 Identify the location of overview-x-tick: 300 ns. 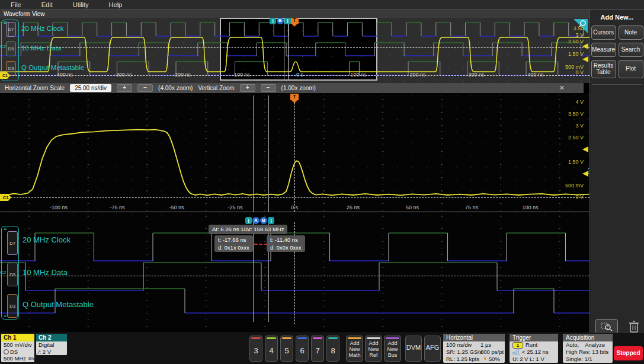
(476, 75).